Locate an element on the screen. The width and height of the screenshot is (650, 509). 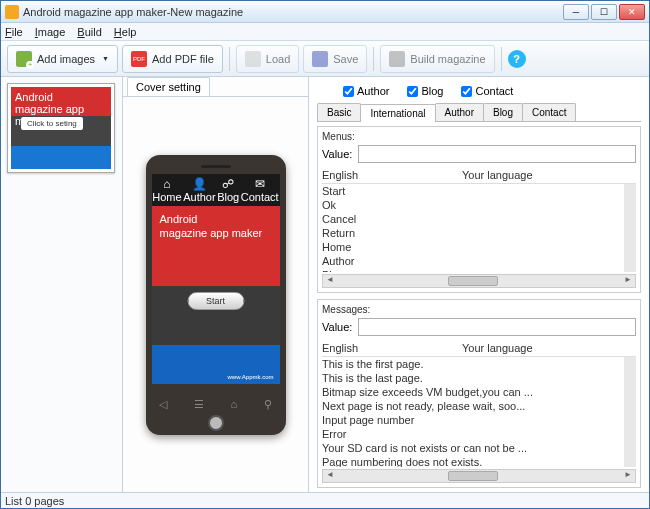
messages-list: This is the first page.This is the last … is located at coordinates (479, 412).